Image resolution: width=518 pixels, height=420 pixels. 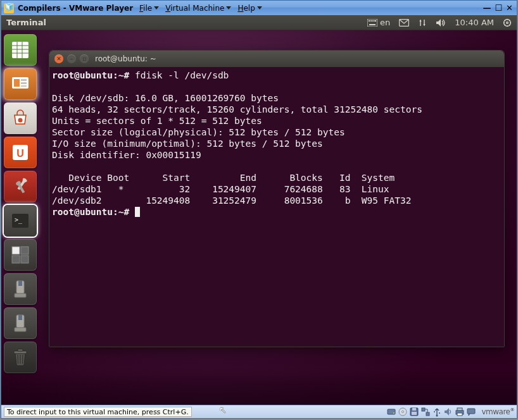 What do you see at coordinates (75, 8) in the screenshot?
I see `vmware-window-title: Compilers - VMware Player` at bounding box center [75, 8].